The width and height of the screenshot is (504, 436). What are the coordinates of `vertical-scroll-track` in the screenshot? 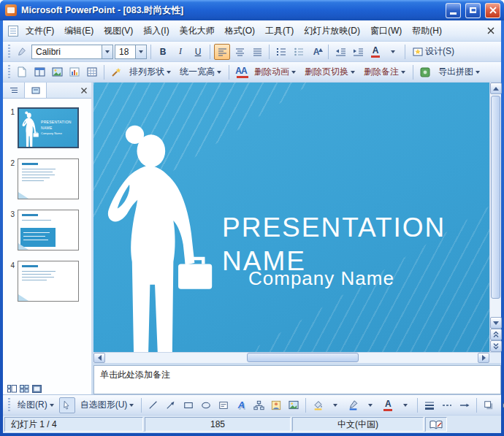 It's located at (495, 206).